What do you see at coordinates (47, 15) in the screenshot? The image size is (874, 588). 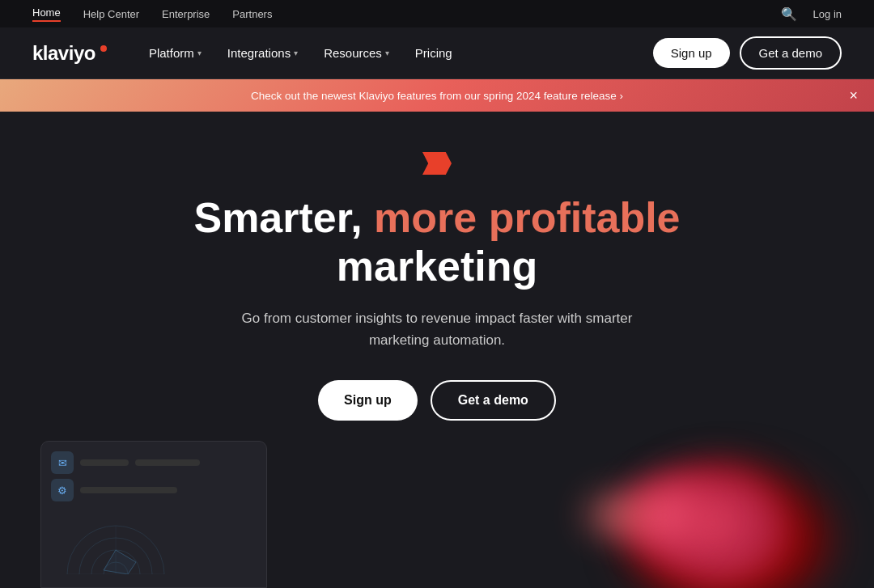 I see `topbar-home-link: Home` at bounding box center [47, 15].